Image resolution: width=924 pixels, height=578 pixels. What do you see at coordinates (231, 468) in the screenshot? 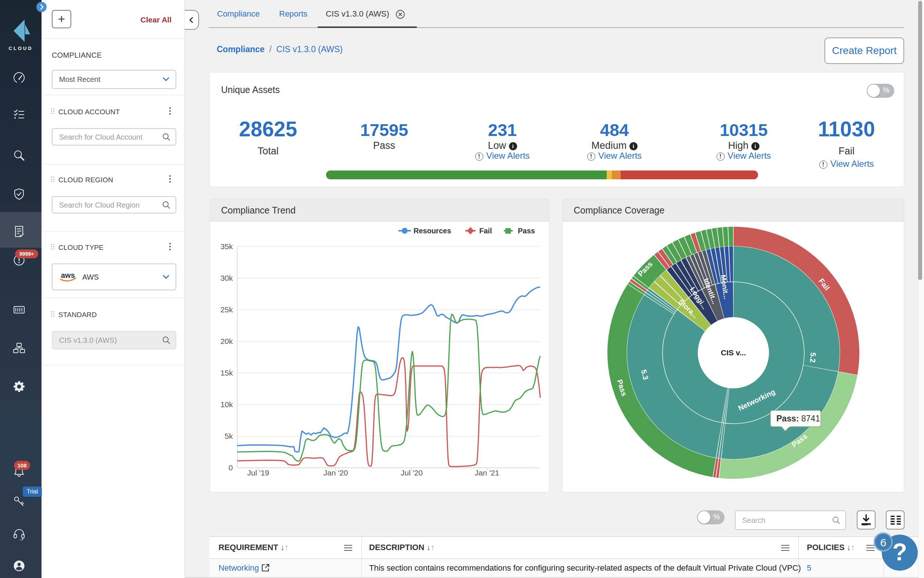
I see `svg-text: 0` at bounding box center [231, 468].